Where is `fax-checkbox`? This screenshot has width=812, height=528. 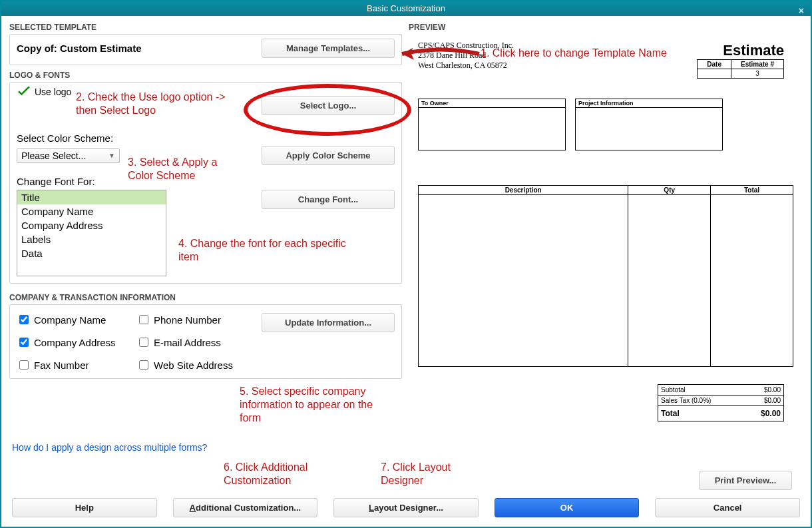
fax-checkbox is located at coordinates (24, 365).